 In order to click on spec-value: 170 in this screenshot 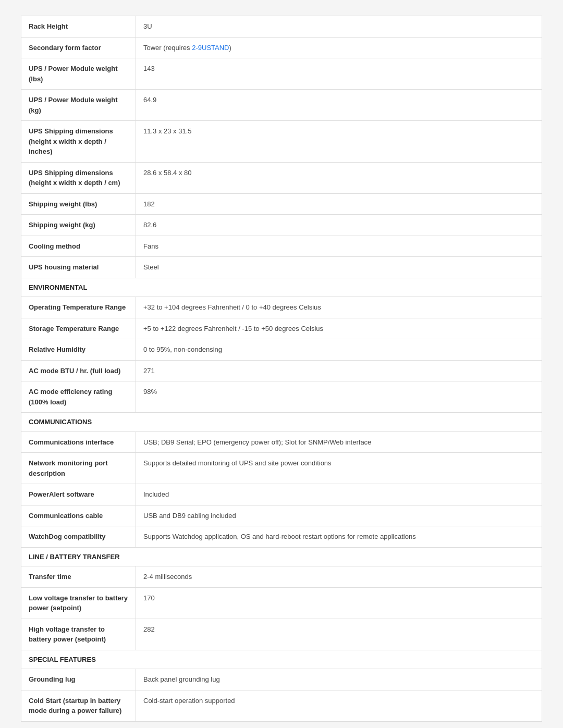, I will do `click(339, 603)`.